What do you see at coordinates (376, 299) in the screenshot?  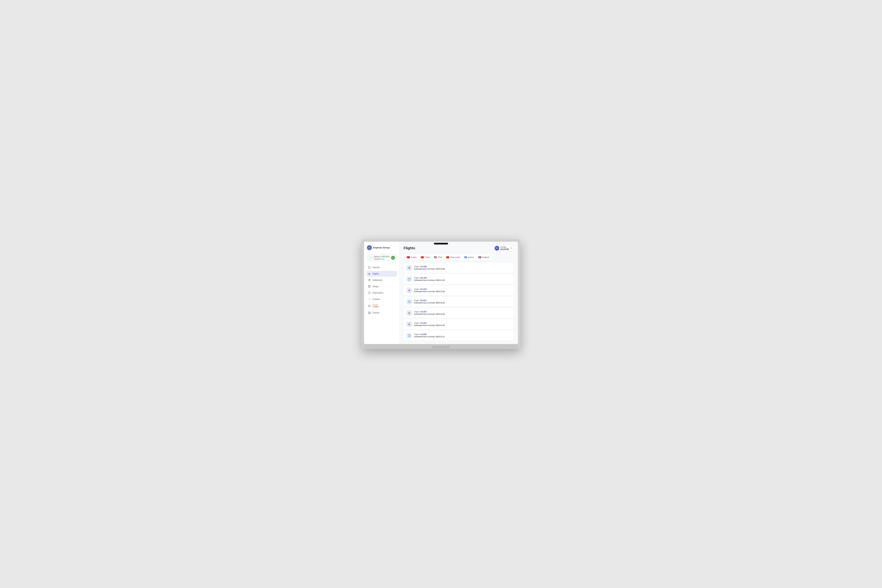 I see `contact-label: Contact` at bounding box center [376, 299].